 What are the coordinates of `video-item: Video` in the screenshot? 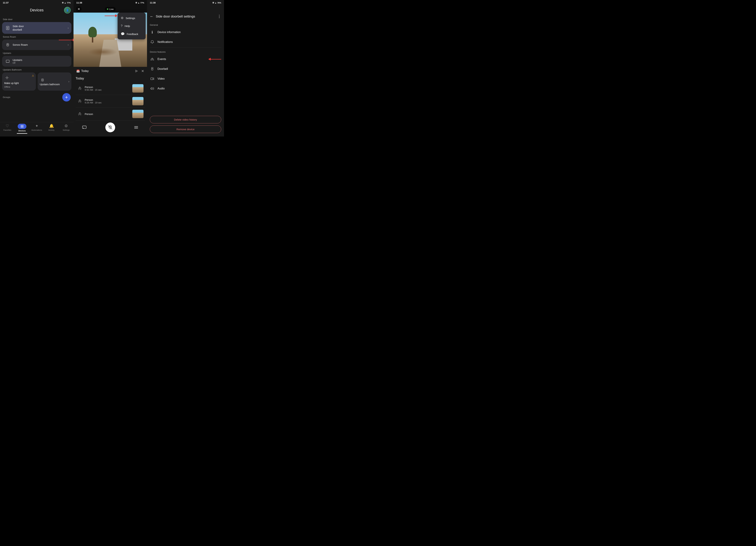 It's located at (185, 79).